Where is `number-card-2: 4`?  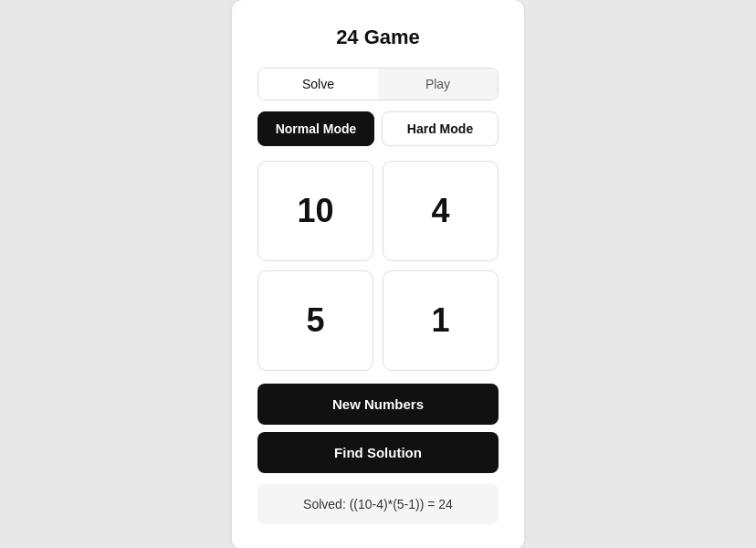
number-card-2: 4 is located at coordinates (440, 211).